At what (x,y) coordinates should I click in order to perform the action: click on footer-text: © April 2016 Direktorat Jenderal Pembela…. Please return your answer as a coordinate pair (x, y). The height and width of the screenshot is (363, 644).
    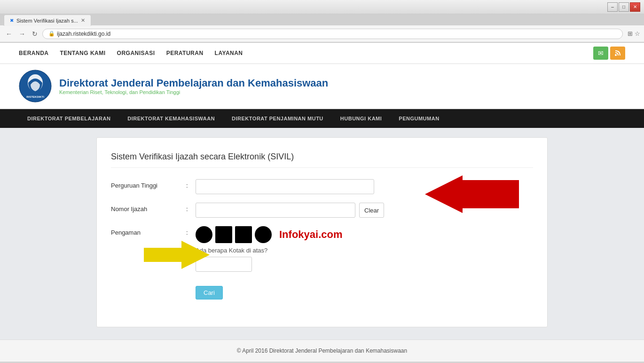
    Looking at the image, I should click on (322, 351).